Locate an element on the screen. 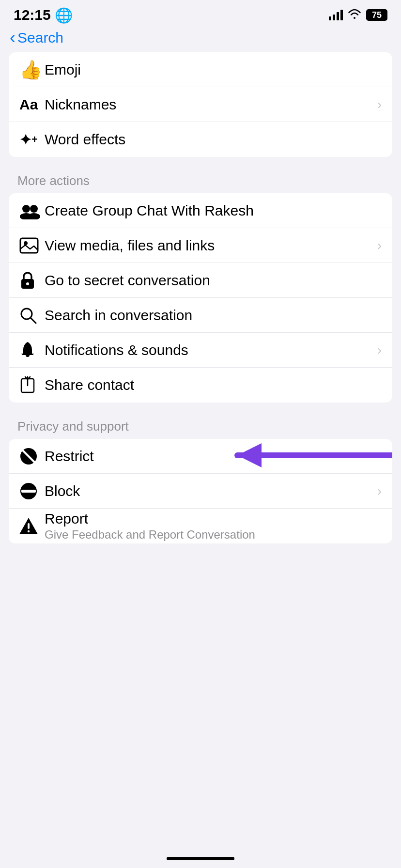  share-contact-label: Share contact is located at coordinates (213, 385).